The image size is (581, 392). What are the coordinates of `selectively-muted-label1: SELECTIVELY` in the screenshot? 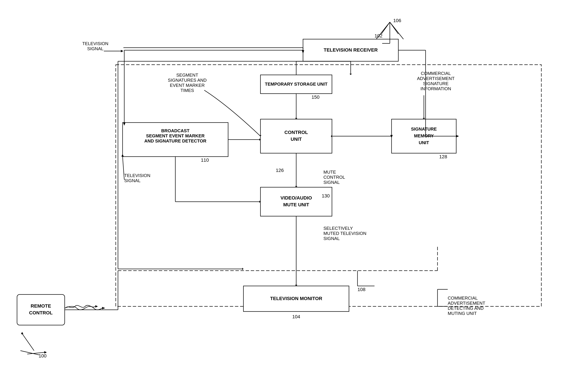 It's located at (338, 228).